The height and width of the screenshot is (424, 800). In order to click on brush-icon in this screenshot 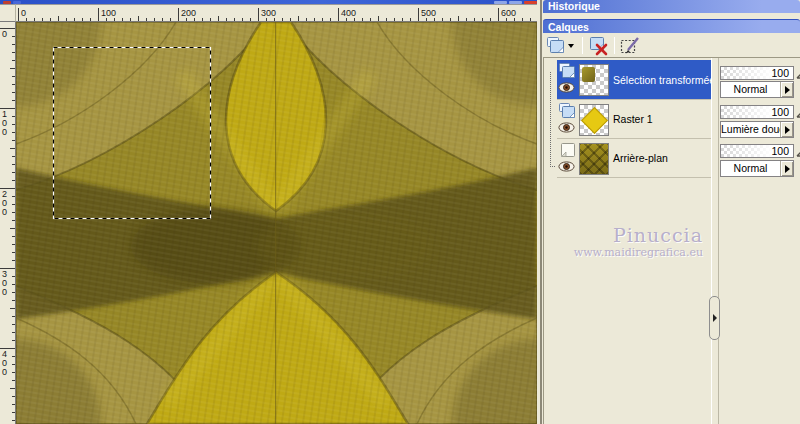, I will do `click(633, 44)`.